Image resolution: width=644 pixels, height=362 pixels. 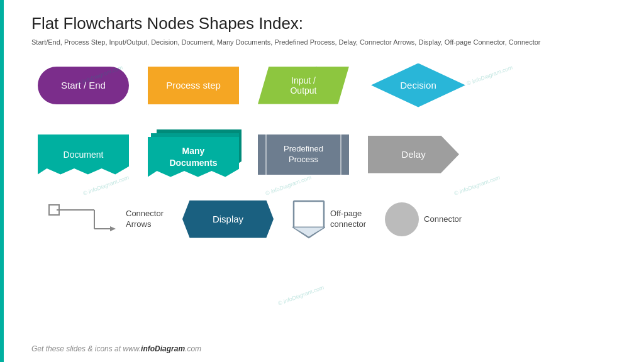 I want to click on off-page-connector-label: Off-page connector, so click(x=348, y=219).